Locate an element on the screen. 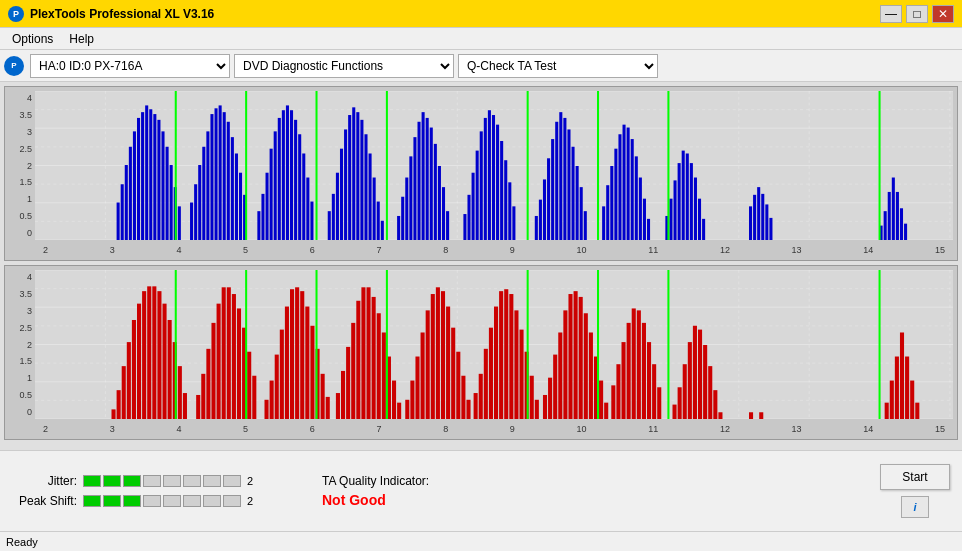 This screenshot has height=551, width=962. menu-options: Options is located at coordinates (32, 39).